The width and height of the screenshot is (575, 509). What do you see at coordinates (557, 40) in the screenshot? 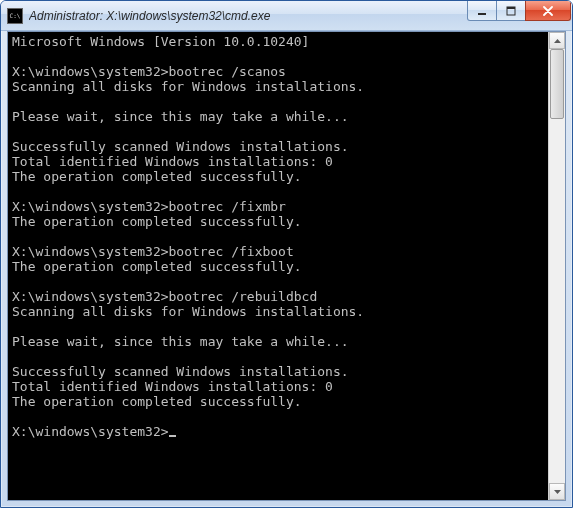
I see `scroll-up-button` at bounding box center [557, 40].